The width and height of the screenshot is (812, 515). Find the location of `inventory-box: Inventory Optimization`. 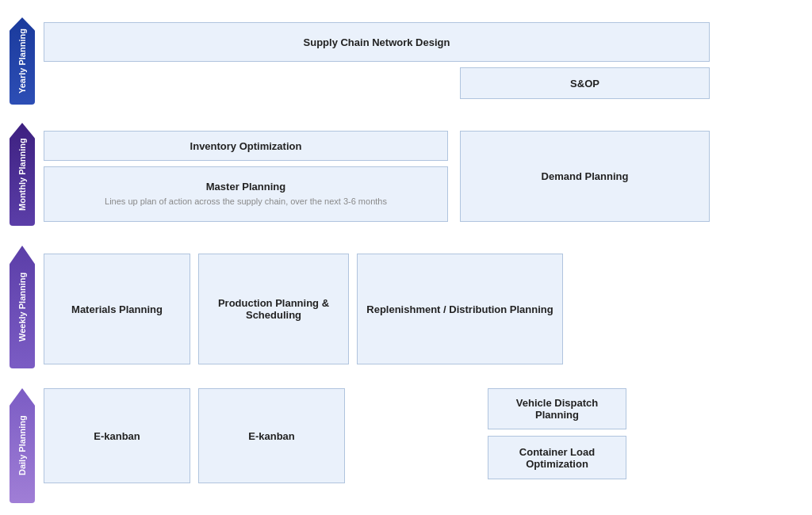

inventory-box: Inventory Optimization is located at coordinates (246, 146).